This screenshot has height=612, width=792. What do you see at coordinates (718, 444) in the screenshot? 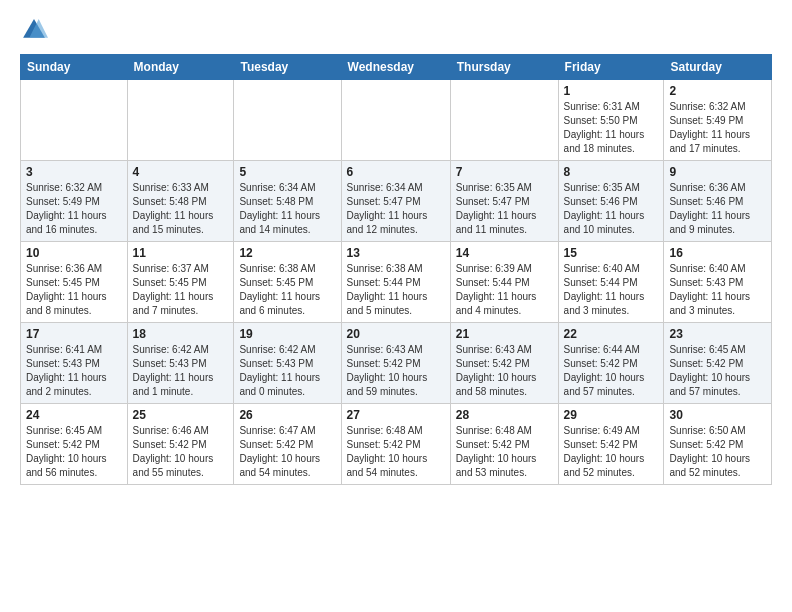
I see `calendar-cell: 30Sunrise: 6:50 AM Sunset: 5:42 PM Dayli…` at bounding box center [718, 444].